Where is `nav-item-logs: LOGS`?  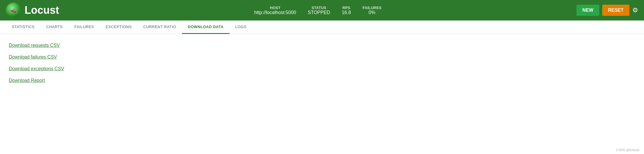 nav-item-logs: LOGS is located at coordinates (241, 27).